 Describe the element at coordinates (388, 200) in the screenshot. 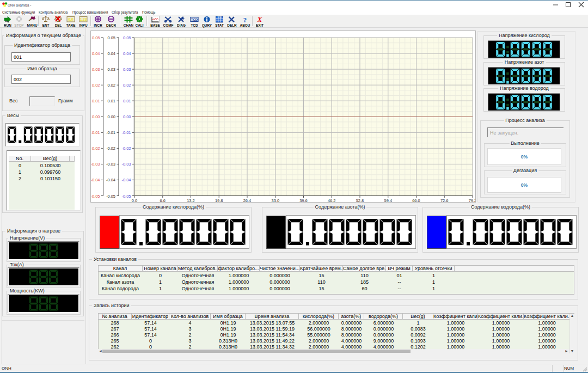

I see `svg-text: 59.4` at that location.